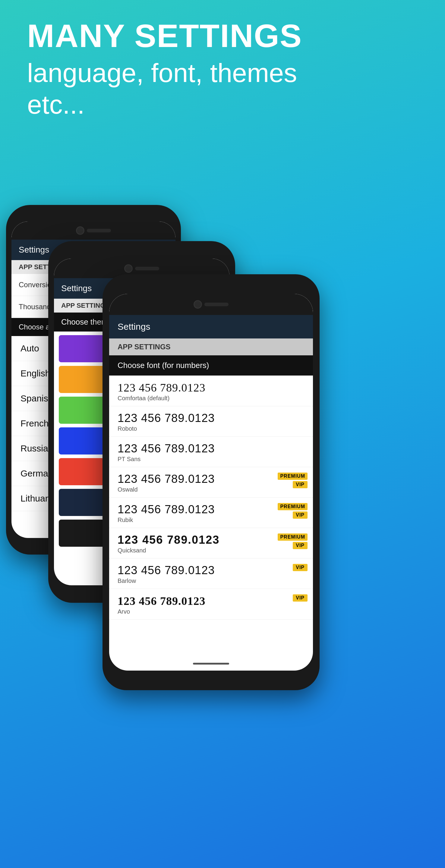 The image size is (445, 868). I want to click on phone3-app-settings: APP SETTINGS, so click(211, 347).